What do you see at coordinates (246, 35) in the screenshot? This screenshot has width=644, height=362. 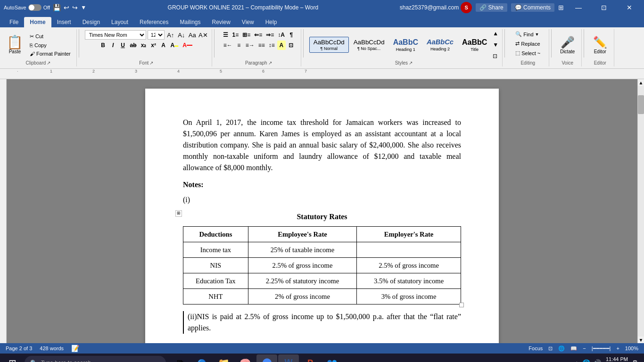 I see `multilevel-button: ⊞≡` at bounding box center [246, 35].